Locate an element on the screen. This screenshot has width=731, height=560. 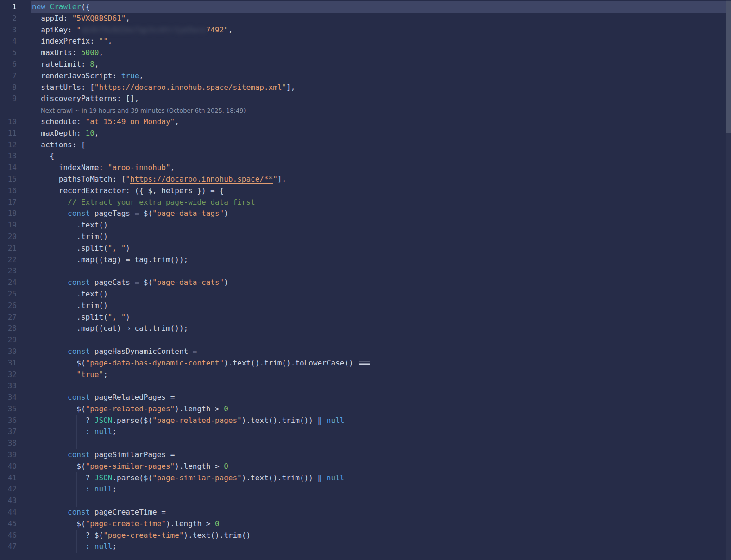
line-number: 12 is located at coordinates (16, 145).